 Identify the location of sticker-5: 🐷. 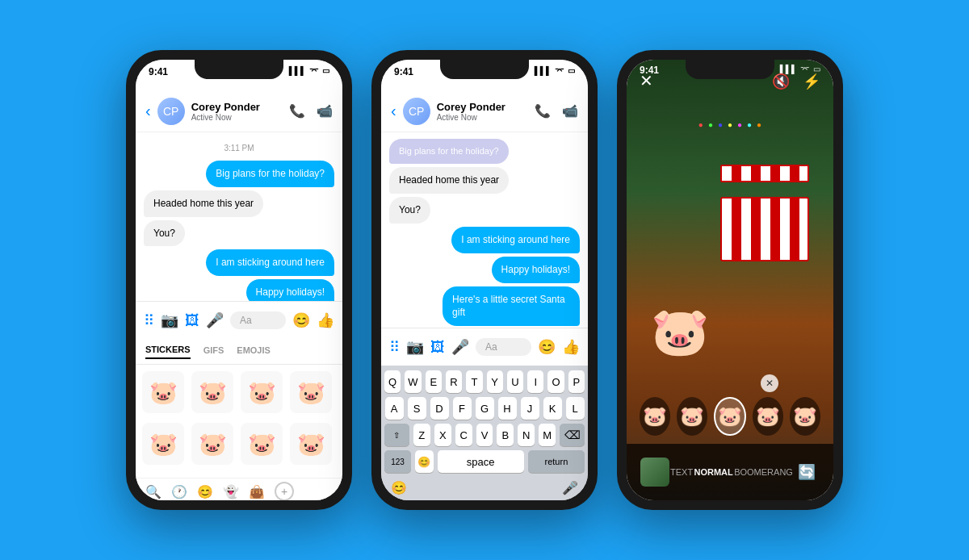
(163, 444).